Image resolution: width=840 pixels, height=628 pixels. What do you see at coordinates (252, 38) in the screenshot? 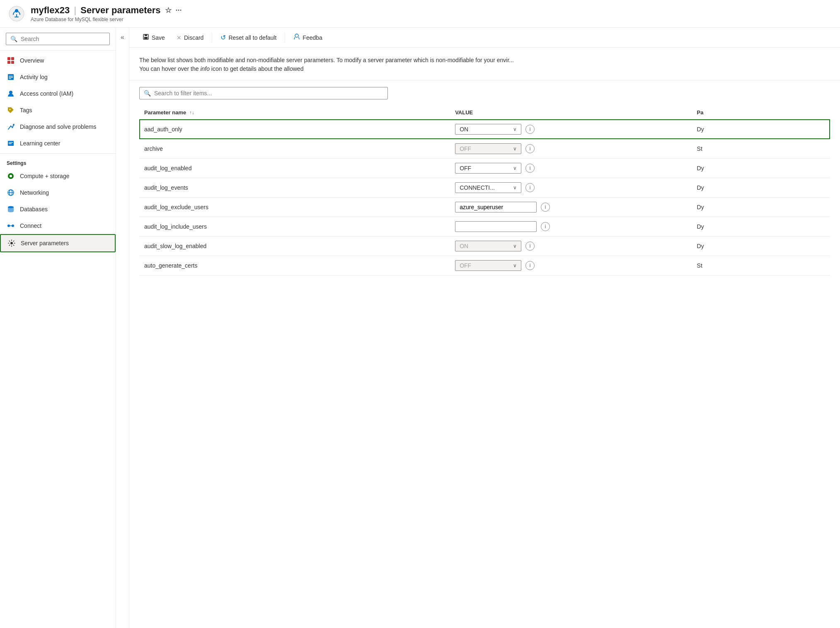
I see `reset-label: Reset all to default` at bounding box center [252, 38].